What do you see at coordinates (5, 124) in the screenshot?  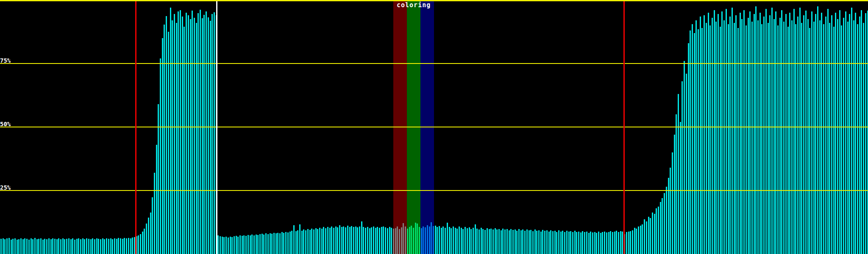 I see `y-axis-label-50: 50%` at bounding box center [5, 124].